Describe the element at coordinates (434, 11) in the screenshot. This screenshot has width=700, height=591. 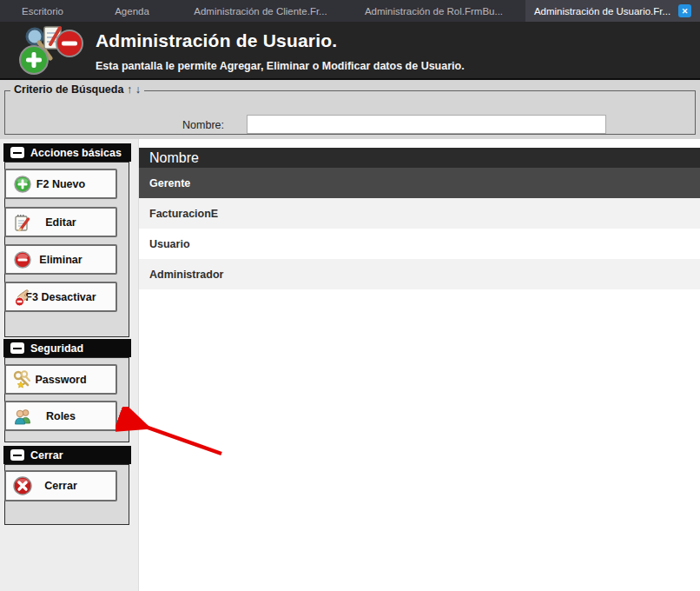
I see `tab-label: Administración de Rol.FrmBu...` at that location.